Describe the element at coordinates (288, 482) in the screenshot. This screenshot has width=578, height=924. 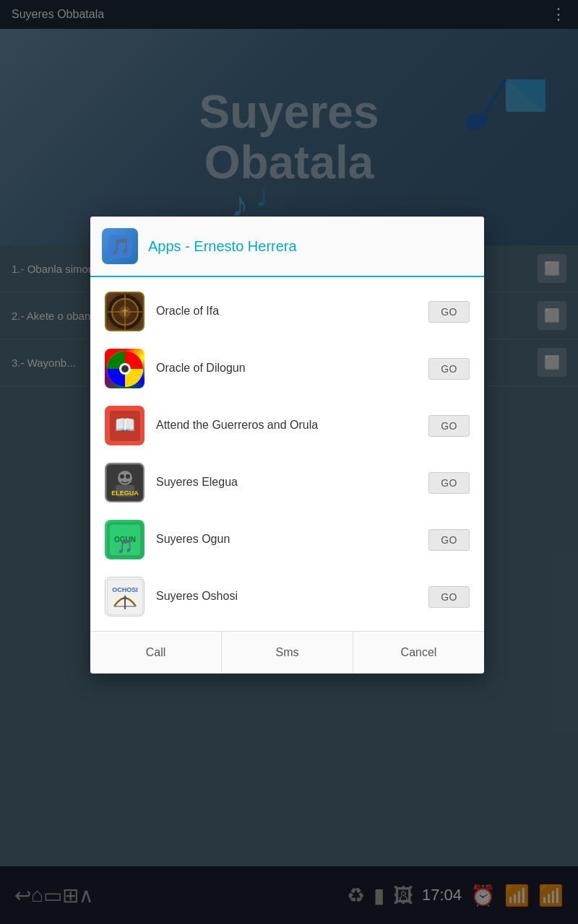
I see `app-row-elegua: ELEGUA Suyeres Elegua GO` at that location.